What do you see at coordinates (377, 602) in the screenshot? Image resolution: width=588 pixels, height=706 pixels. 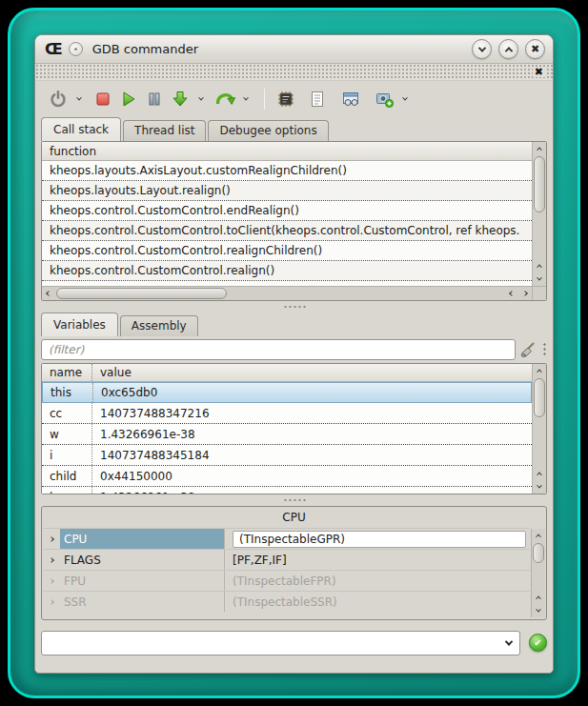 I see `cpu-row-value: (TInspectableSSR)` at bounding box center [377, 602].